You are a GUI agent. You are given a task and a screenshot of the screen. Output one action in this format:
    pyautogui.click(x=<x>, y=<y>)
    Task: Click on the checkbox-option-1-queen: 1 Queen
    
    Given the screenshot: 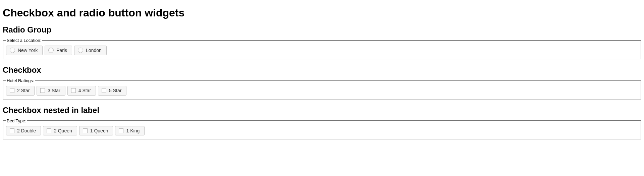 What is the action you would take?
    pyautogui.click(x=96, y=131)
    